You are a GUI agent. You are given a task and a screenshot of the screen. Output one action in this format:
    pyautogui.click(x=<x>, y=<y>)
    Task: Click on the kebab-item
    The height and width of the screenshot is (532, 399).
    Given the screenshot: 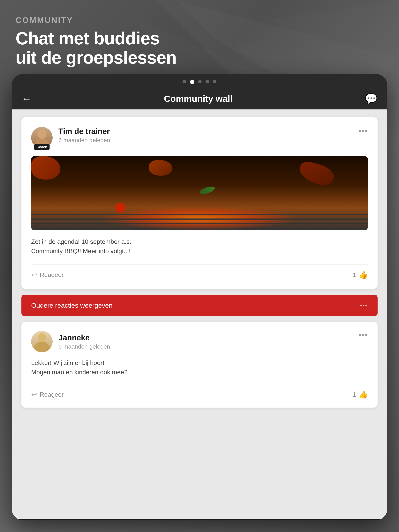 What is the action you would take?
    pyautogui.click(x=161, y=168)
    